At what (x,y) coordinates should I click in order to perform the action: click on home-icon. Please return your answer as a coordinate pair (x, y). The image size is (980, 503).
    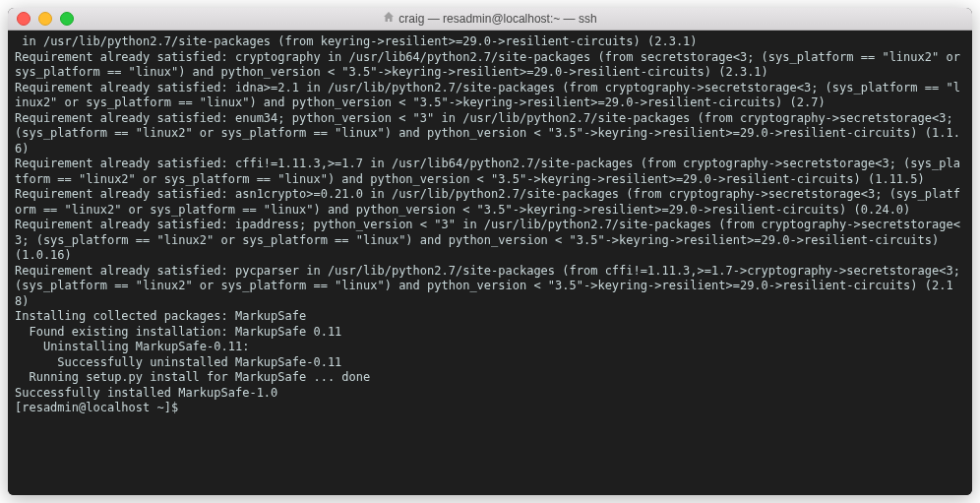
    Looking at the image, I should click on (389, 19).